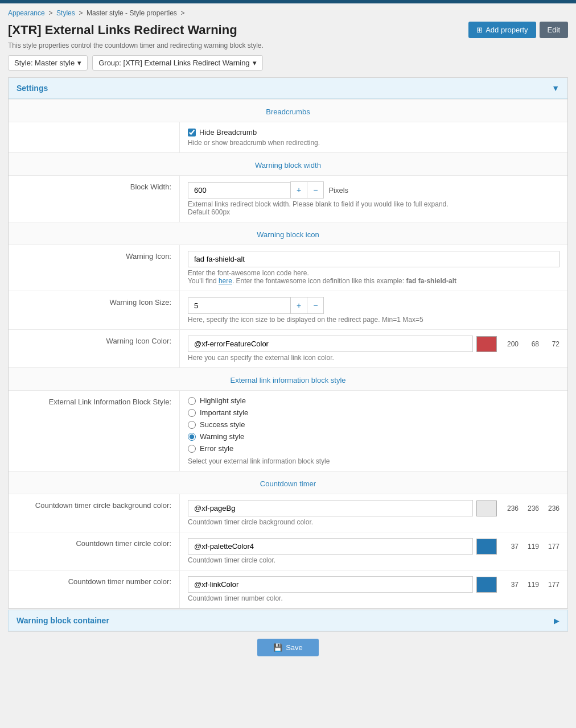 The height and width of the screenshot is (728, 576). Describe the element at coordinates (487, 508) in the screenshot. I see `countdown-bg-color-swatch` at that location.